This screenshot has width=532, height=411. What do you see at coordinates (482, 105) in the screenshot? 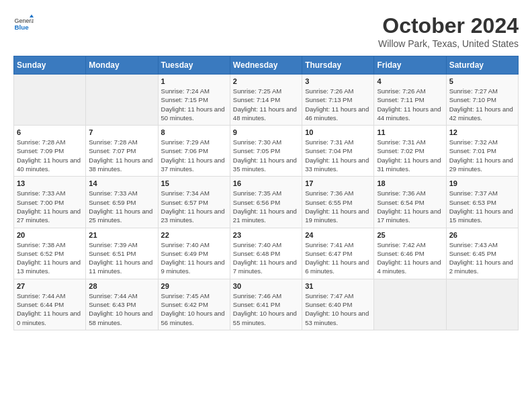
I see `day-info: Sunrise: 7:27 AM Sunset: 7:10 PM Dayligh…` at bounding box center [482, 105].